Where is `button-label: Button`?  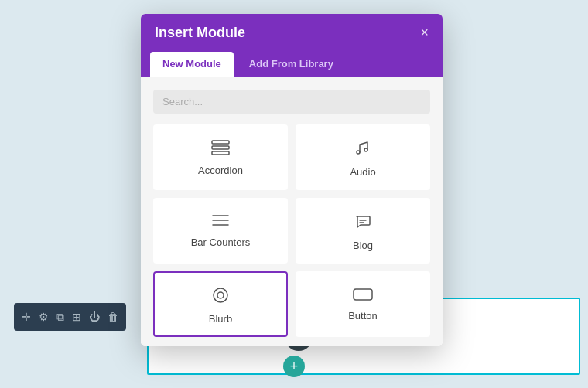
button-label: Button is located at coordinates (363, 315).